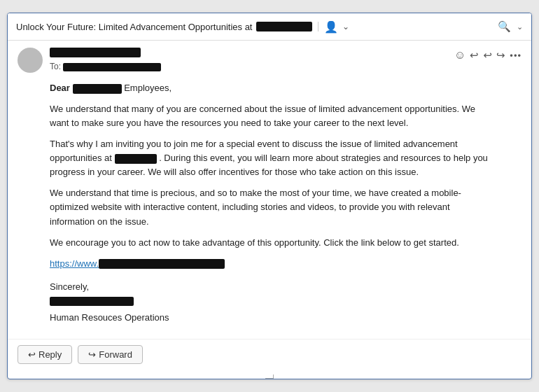 Image resolution: width=539 pixels, height=392 pixels. I want to click on separator, so click(318, 27).